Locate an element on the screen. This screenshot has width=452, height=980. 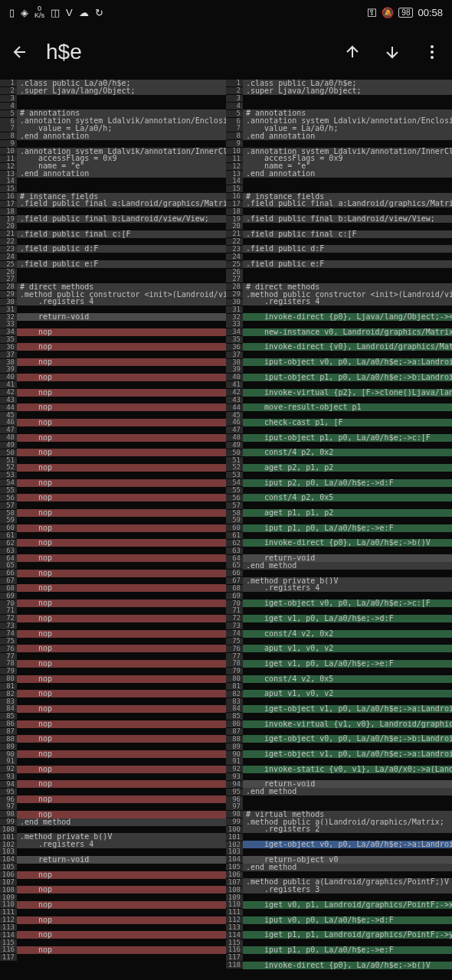
code-line: 114 nop is located at coordinates (113, 935).